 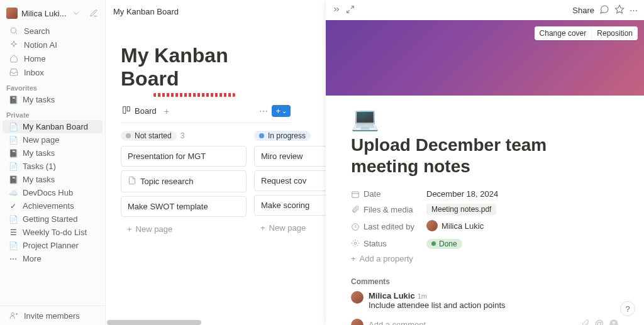 I want to click on check-icon: ✓, so click(x=13, y=206).